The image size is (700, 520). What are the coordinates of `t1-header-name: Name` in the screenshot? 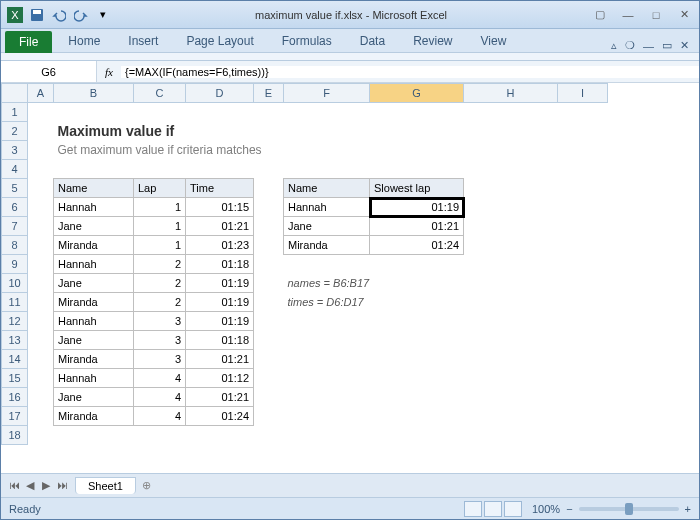 It's located at (94, 188).